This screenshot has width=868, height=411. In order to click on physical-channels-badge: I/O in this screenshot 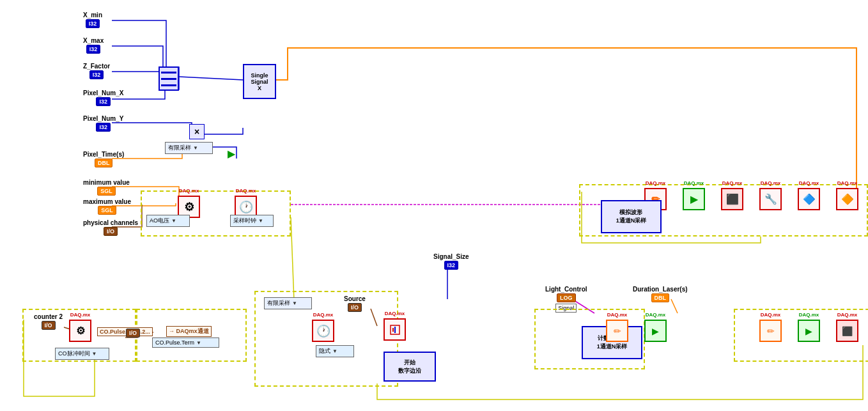, I will do `click(111, 231)`.